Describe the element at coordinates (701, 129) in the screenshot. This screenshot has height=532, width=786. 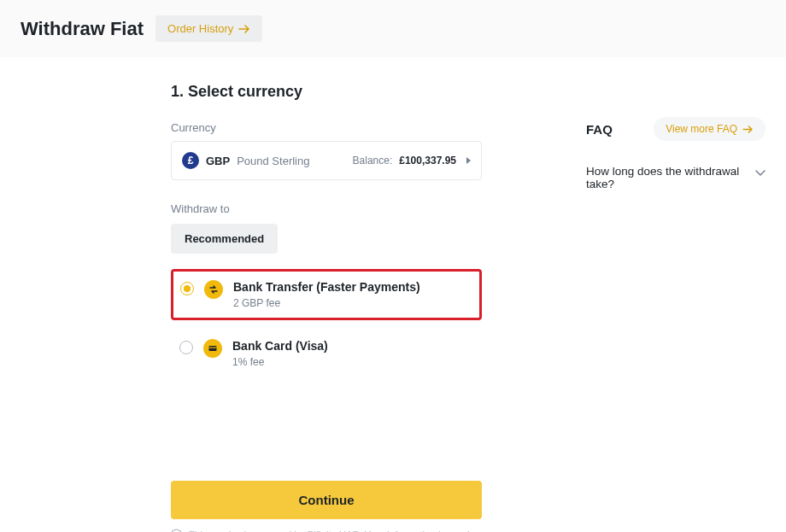
I see `view-more-label: View more FAQ` at that location.